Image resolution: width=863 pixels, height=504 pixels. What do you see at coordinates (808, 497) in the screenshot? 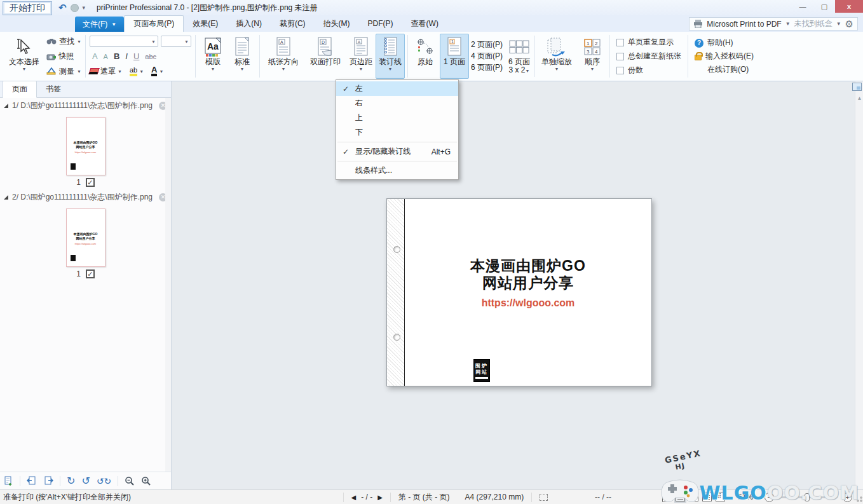
I see `zoom-slider` at bounding box center [808, 497].